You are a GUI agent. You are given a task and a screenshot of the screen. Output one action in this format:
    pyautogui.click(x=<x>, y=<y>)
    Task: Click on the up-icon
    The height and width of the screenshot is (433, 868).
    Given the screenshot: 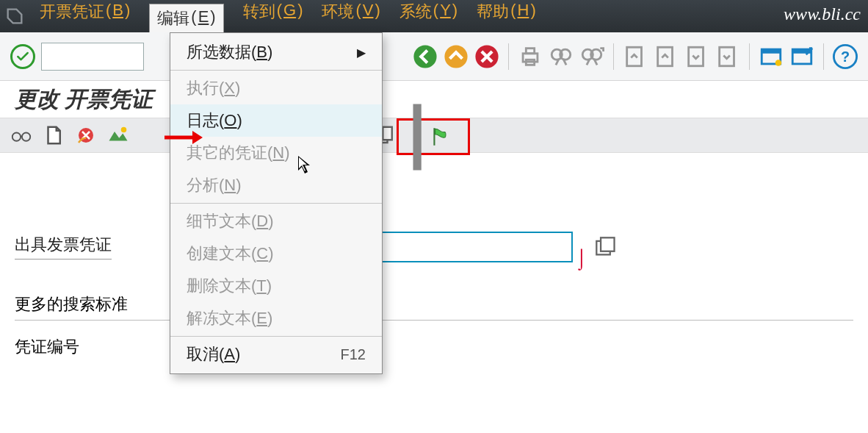 What is the action you would take?
    pyautogui.click(x=456, y=57)
    